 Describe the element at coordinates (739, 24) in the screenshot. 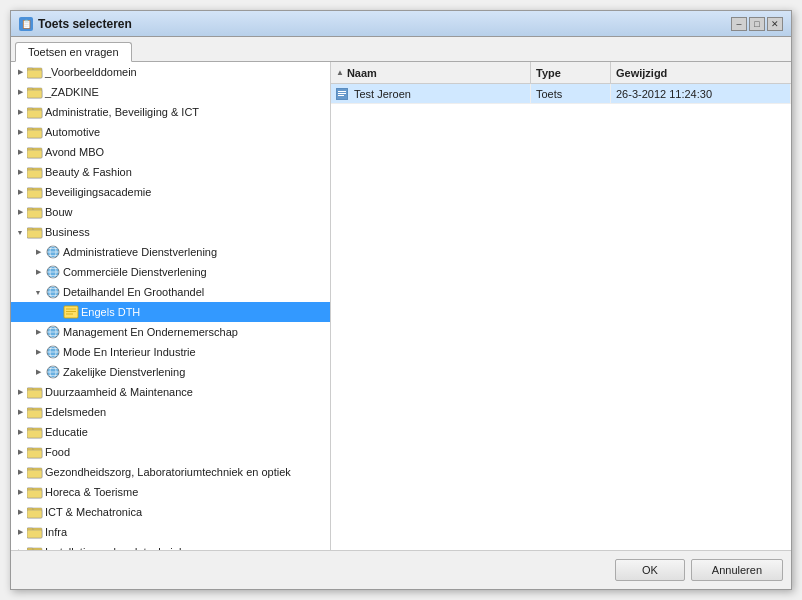

I see `minimize-button: –` at that location.